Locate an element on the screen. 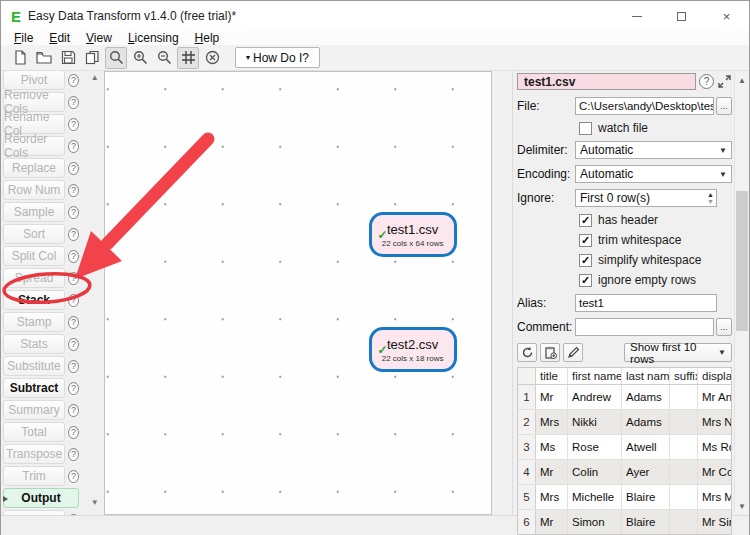 This screenshot has height=535, width=750. comment-input is located at coordinates (644, 327).